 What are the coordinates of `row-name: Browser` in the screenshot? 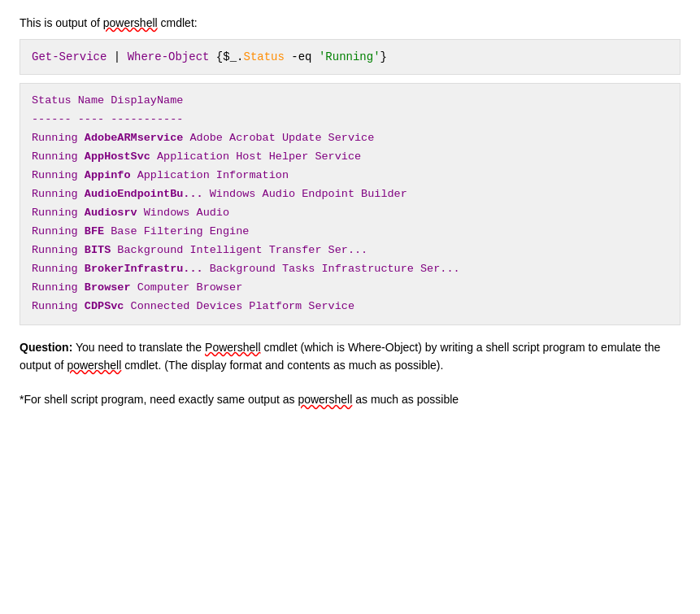 It's located at (107, 288).